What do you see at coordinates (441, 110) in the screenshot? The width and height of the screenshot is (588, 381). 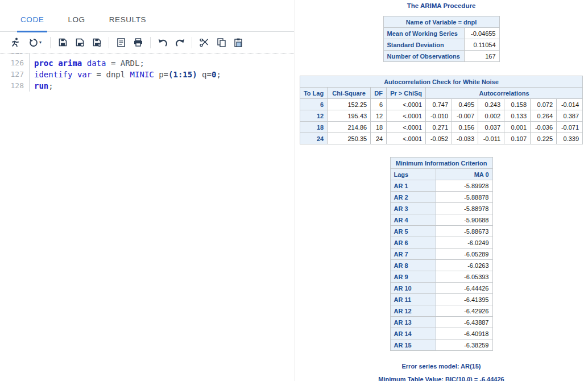 I see `white-noise-check-table: Autocorrelation Check for White NoiseTo …` at bounding box center [441, 110].